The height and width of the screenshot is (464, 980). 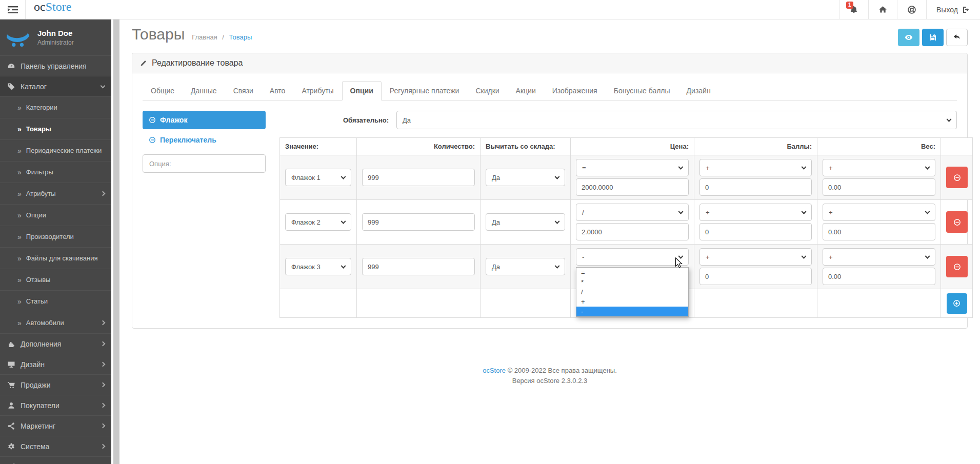 I want to click on sidebar-item-marketing: Маркетинг, so click(x=55, y=426).